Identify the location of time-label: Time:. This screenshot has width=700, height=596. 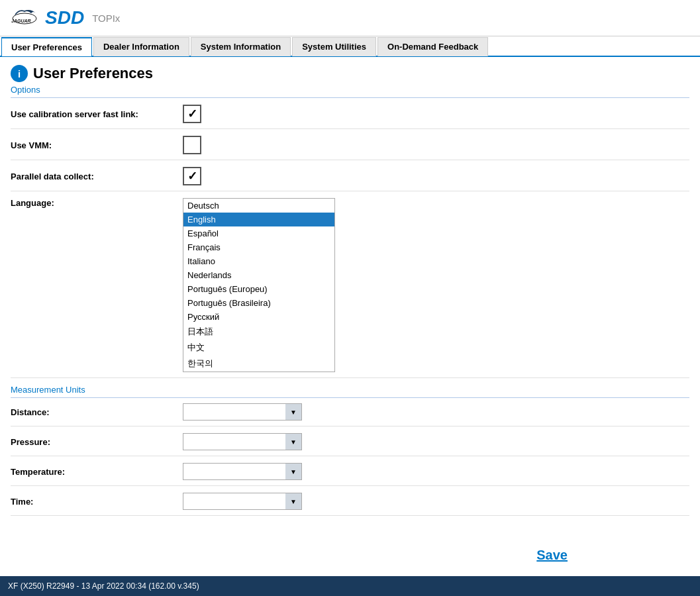
(97, 502).